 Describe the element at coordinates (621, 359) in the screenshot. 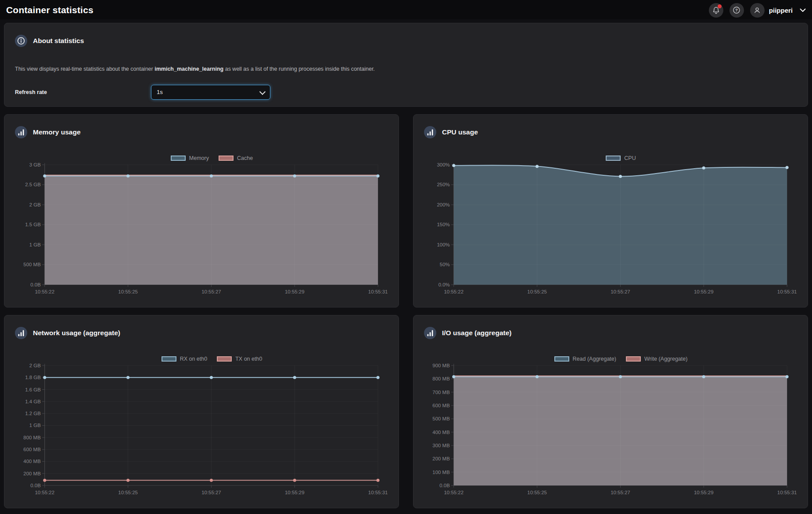

I see `chart-legend: Read (Aggregate)Write (Aggregate)` at that location.